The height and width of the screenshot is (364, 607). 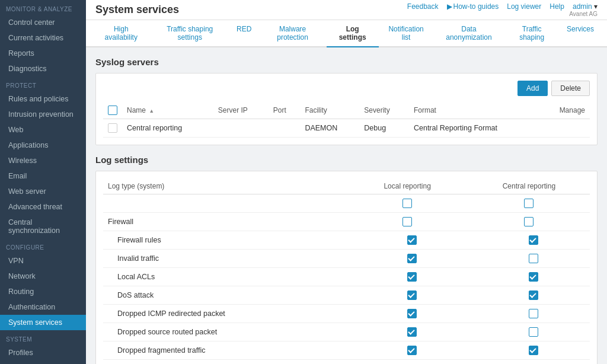 I want to click on log-row-icmp: Dropped ICMP redirected packet, so click(x=346, y=314).